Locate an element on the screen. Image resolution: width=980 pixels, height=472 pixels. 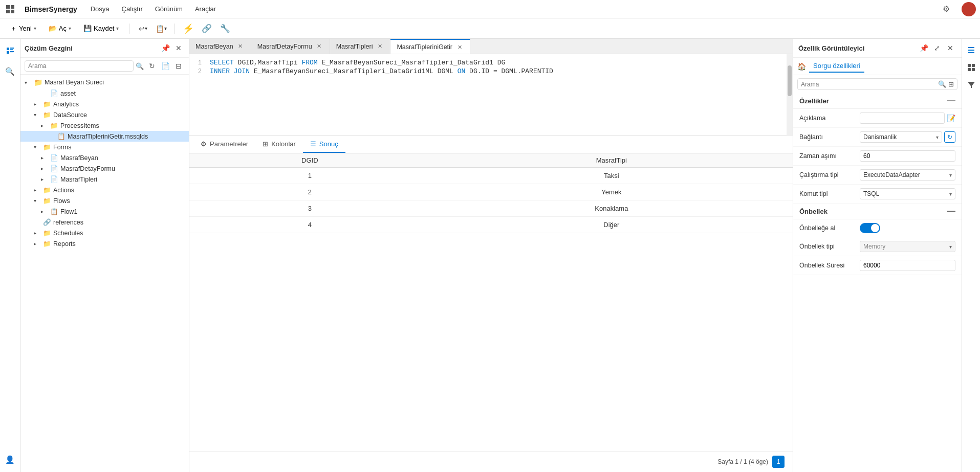
tab-sonuc: ☰ Sonuç is located at coordinates (324, 144).